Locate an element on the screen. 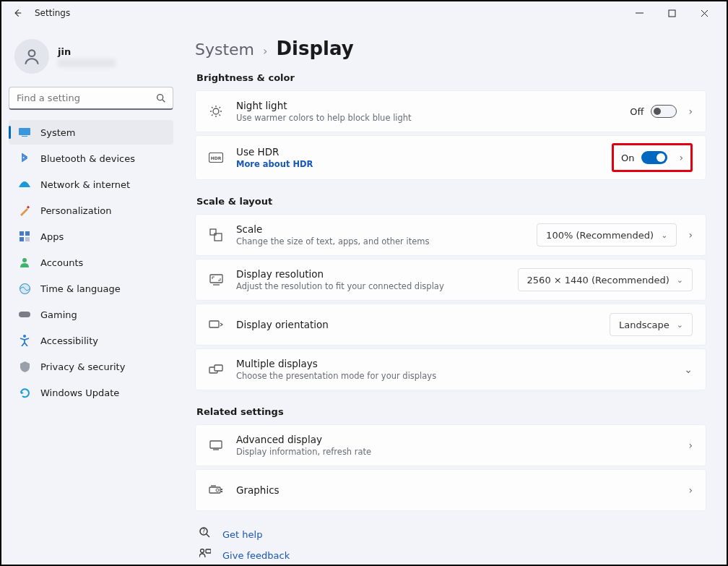 The height and width of the screenshot is (566, 728). hdr-link: More about HDR is located at coordinates (421, 164).